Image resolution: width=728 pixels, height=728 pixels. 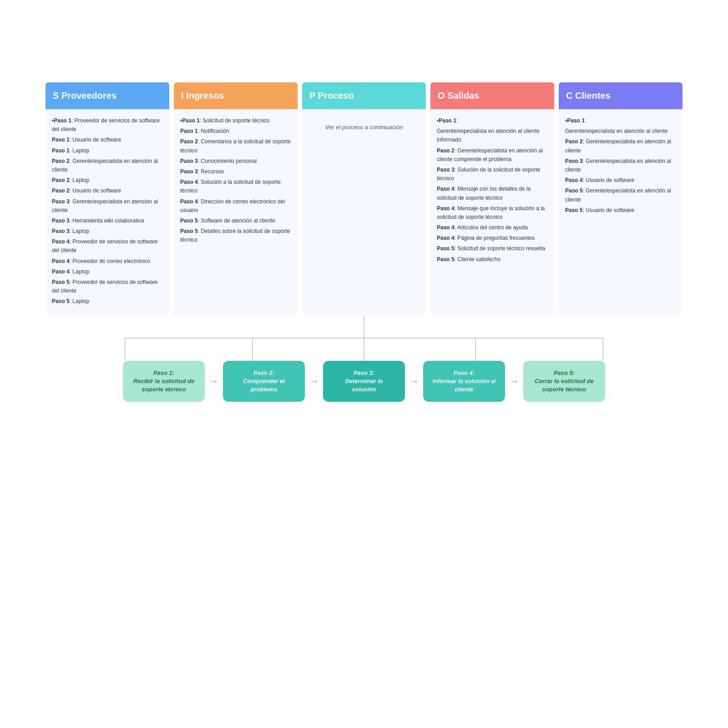 What do you see at coordinates (107, 301) in the screenshot?
I see `col-item: Paso 5: Laptop` at bounding box center [107, 301].